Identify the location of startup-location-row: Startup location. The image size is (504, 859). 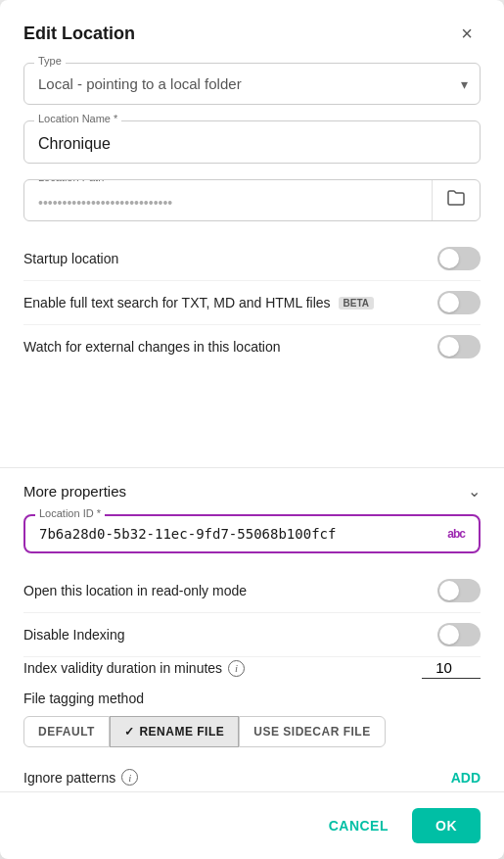
(252, 259).